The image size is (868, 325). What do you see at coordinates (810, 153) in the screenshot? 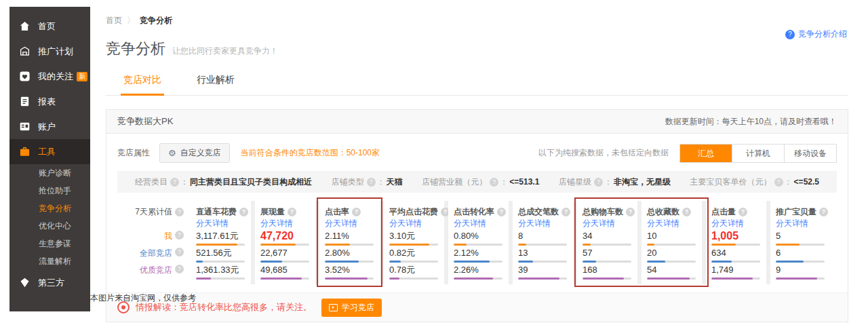
I see `segment-mobile: 移动设备` at bounding box center [810, 153].